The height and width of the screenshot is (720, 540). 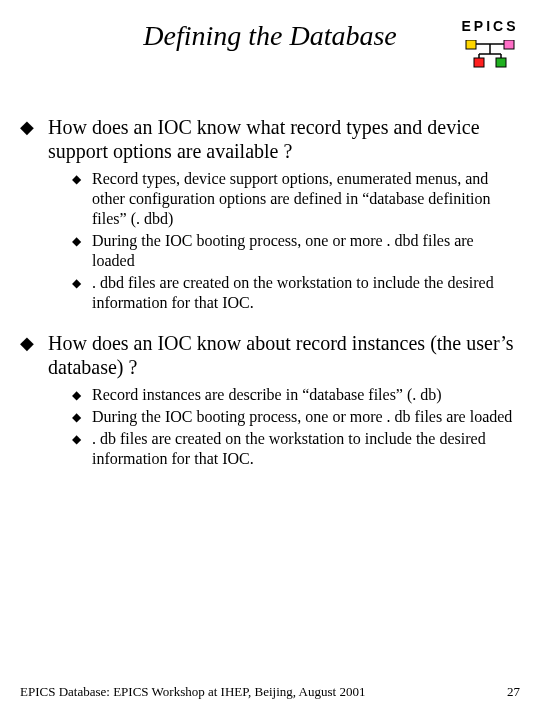 What do you see at coordinates (306, 395) in the screenshot?
I see `list-item: Record instances are describe in “databa…` at bounding box center [306, 395].